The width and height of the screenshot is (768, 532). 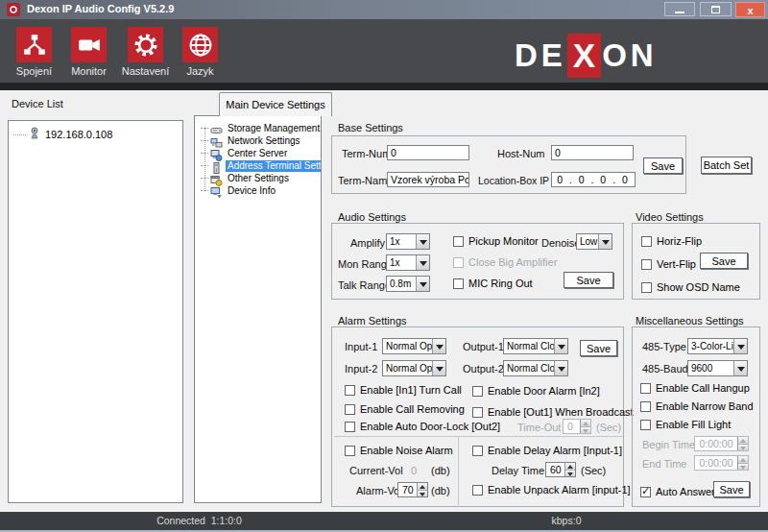 I want to click on horiz-flip-checkbox: Horiz-Flip, so click(x=672, y=241).